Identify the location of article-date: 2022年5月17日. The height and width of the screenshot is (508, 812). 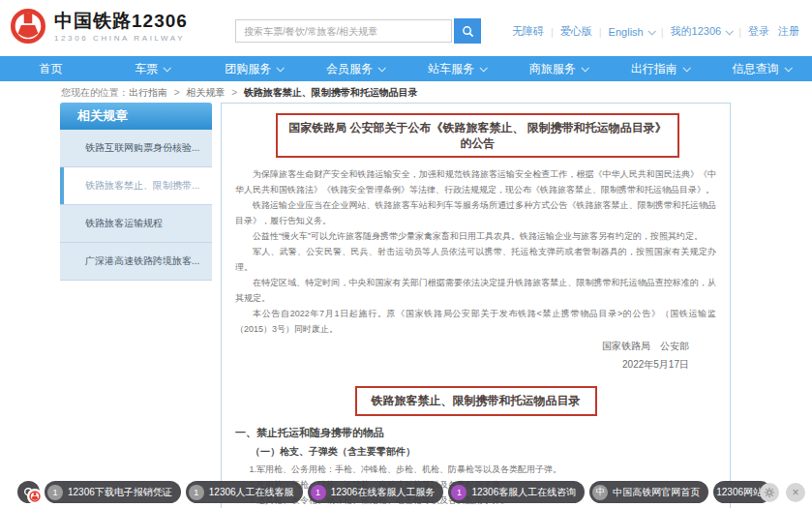
(476, 364).